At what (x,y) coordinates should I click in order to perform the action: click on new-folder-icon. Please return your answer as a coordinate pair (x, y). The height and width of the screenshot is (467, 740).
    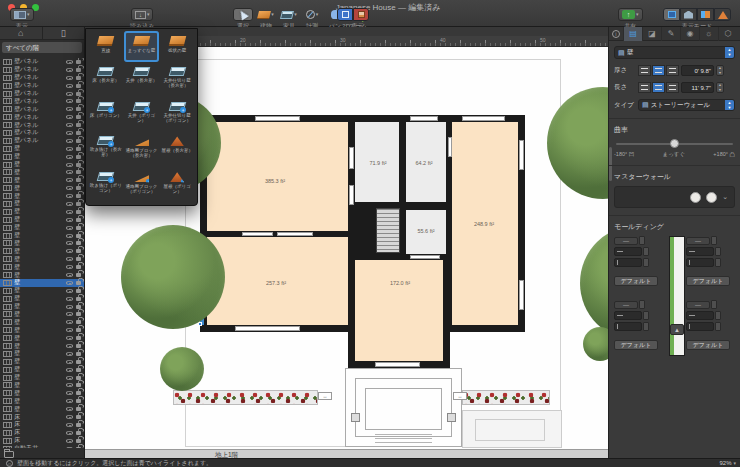
    Looking at the image, I should click on (9, 454).